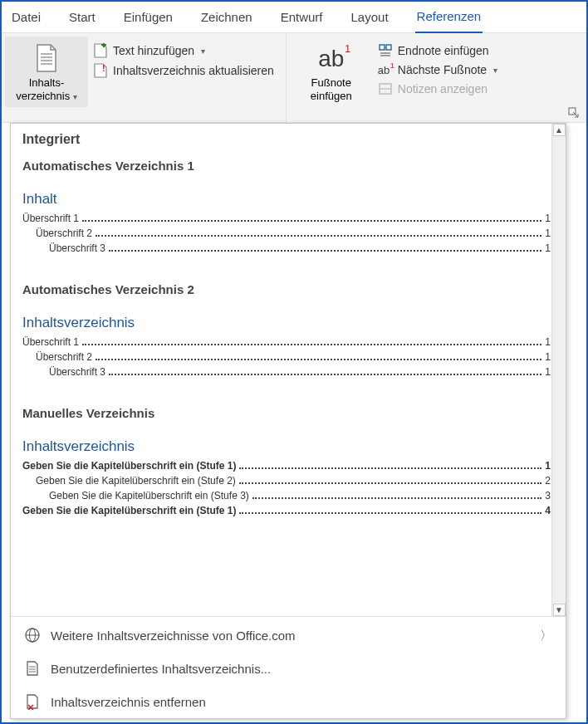 This screenshot has height=724, width=588. Describe the element at coordinates (43, 96) in the screenshot. I see `inhaltsverzeichnis-label-2: verzeichnis` at that location.